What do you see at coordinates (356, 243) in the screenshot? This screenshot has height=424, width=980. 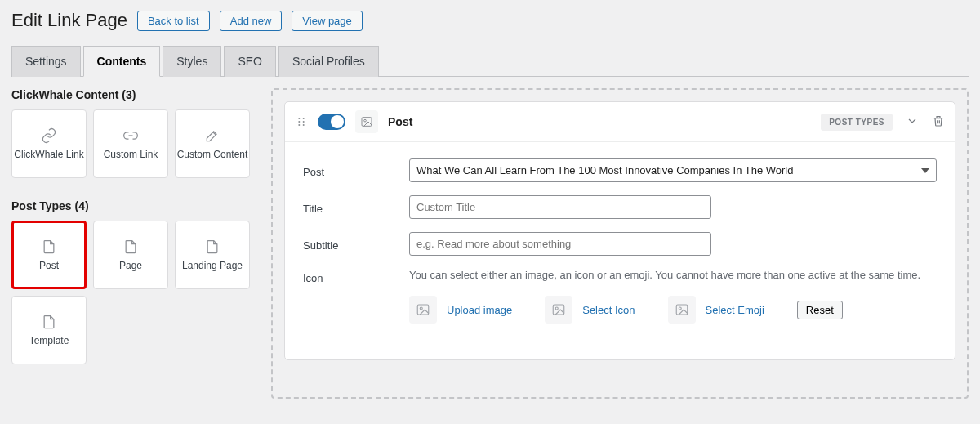 I see `subtitle-field-label: Subtitle` at bounding box center [356, 243].